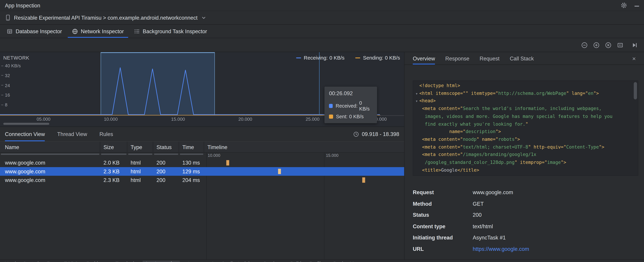 The height and width of the screenshot is (262, 644). I want to click on field-label: Status, so click(443, 215).